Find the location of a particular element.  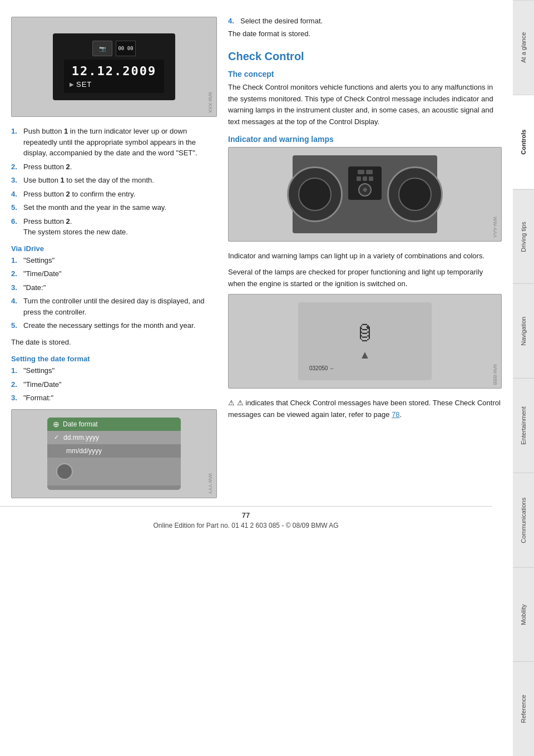

nav-button-circle is located at coordinates (65, 472).